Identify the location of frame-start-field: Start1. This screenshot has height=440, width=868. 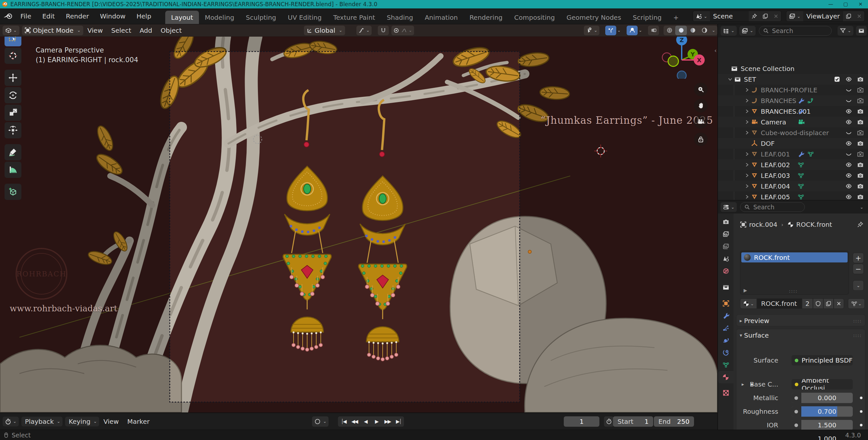
(633, 422).